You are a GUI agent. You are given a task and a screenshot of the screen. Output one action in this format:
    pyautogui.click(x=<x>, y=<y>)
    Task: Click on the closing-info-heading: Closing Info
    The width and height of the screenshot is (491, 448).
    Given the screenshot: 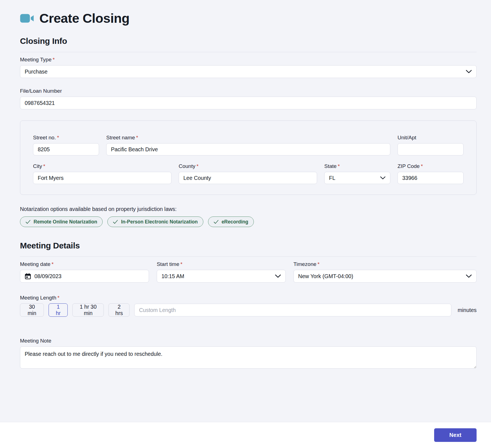 What is the action you would take?
    pyautogui.click(x=248, y=41)
    